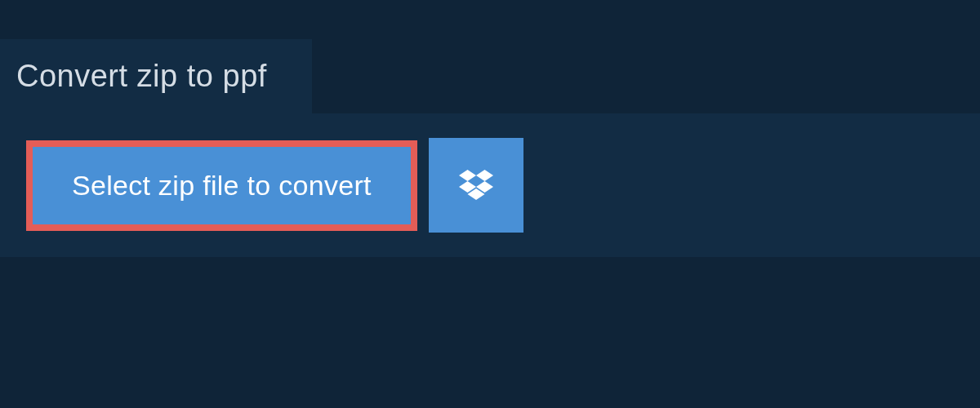 The height and width of the screenshot is (408, 980). Describe the element at coordinates (156, 77) in the screenshot. I see `header-tab: Convert zip to ppf` at that location.